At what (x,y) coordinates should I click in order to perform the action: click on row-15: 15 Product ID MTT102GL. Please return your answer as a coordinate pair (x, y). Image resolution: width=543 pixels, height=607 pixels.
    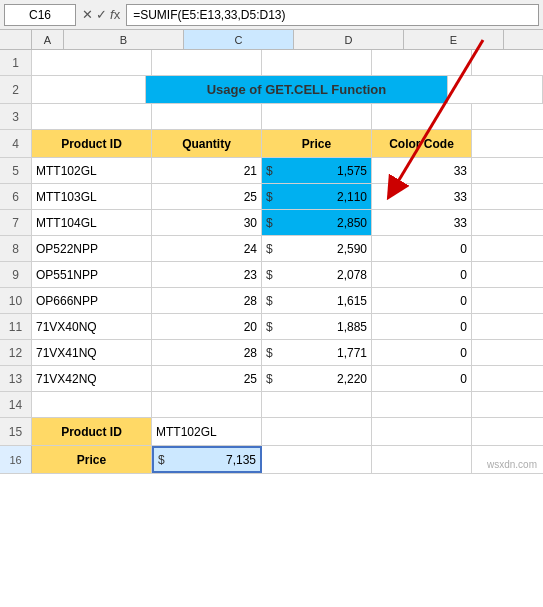
    Looking at the image, I should click on (272, 432).